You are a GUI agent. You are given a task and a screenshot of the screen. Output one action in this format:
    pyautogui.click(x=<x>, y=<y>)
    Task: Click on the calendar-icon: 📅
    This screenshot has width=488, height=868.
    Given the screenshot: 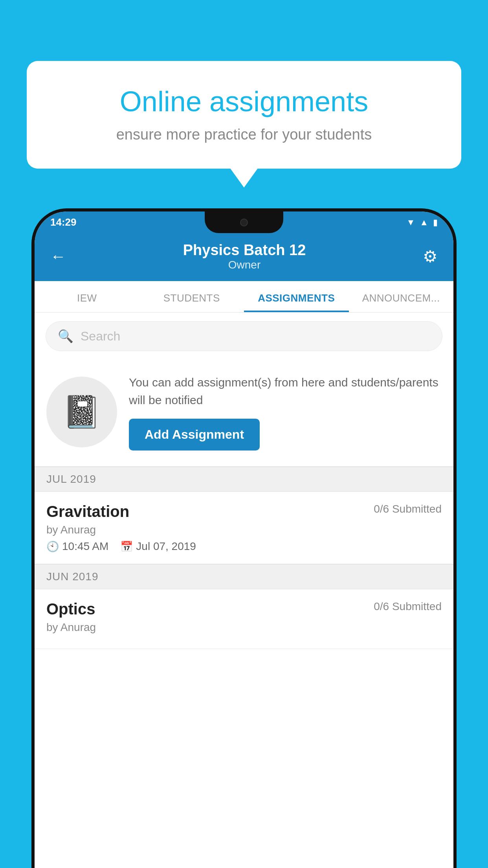 What is the action you would take?
    pyautogui.click(x=127, y=546)
    